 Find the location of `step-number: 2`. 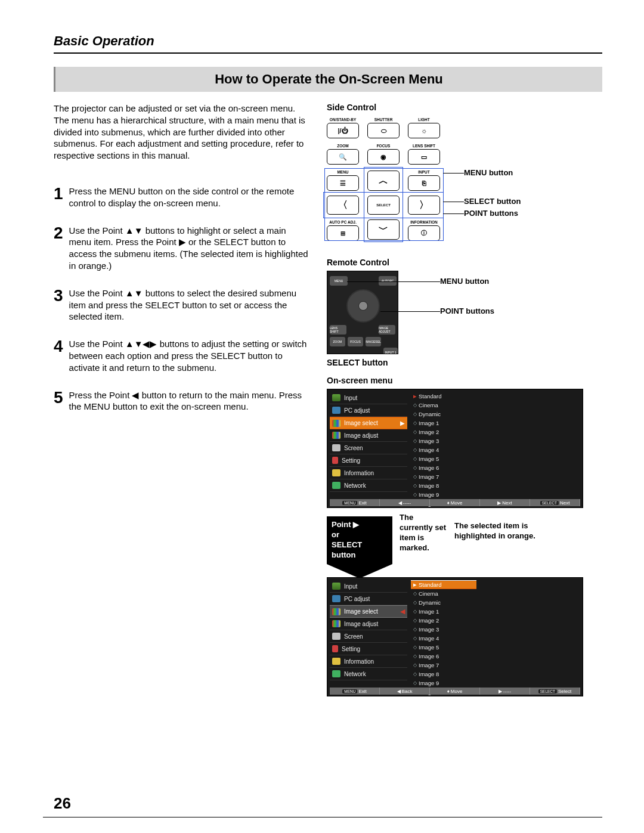

step-number: 2 is located at coordinates (58, 248).